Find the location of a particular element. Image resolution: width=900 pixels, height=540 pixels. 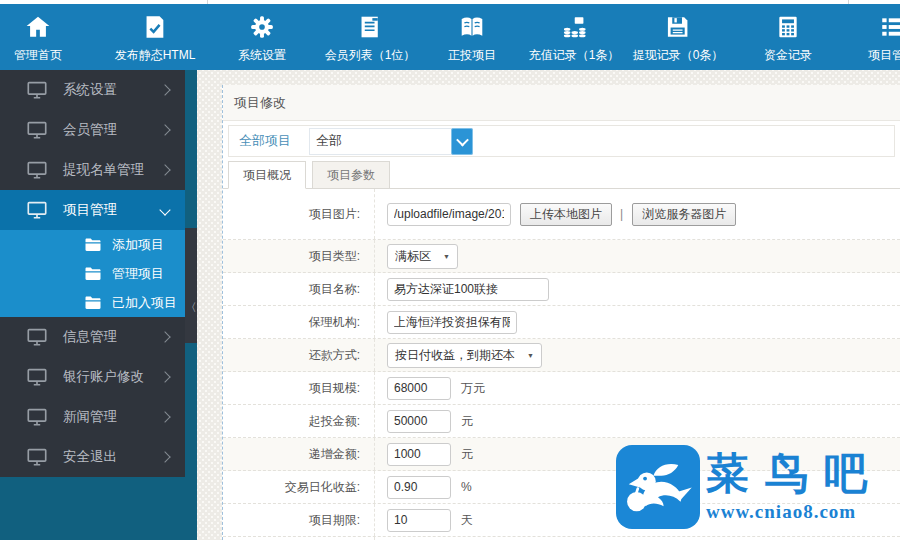

sidebar-item-project-management: 项目管理 is located at coordinates (92, 210).